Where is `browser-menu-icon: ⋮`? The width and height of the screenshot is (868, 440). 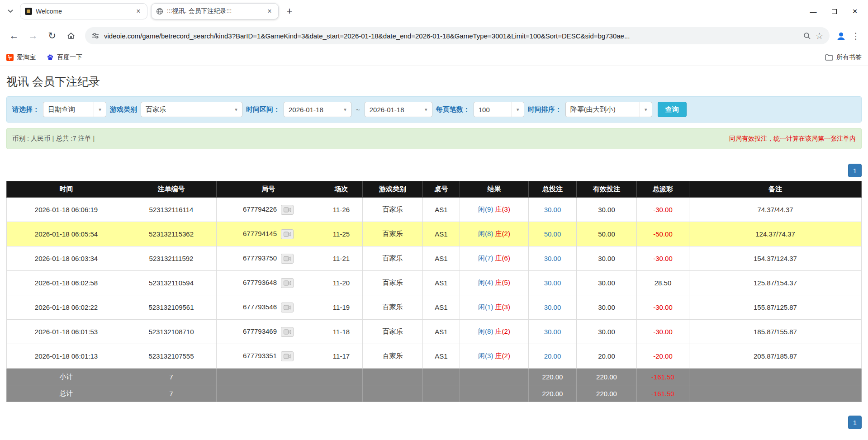 browser-menu-icon: ⋮ is located at coordinates (856, 36).